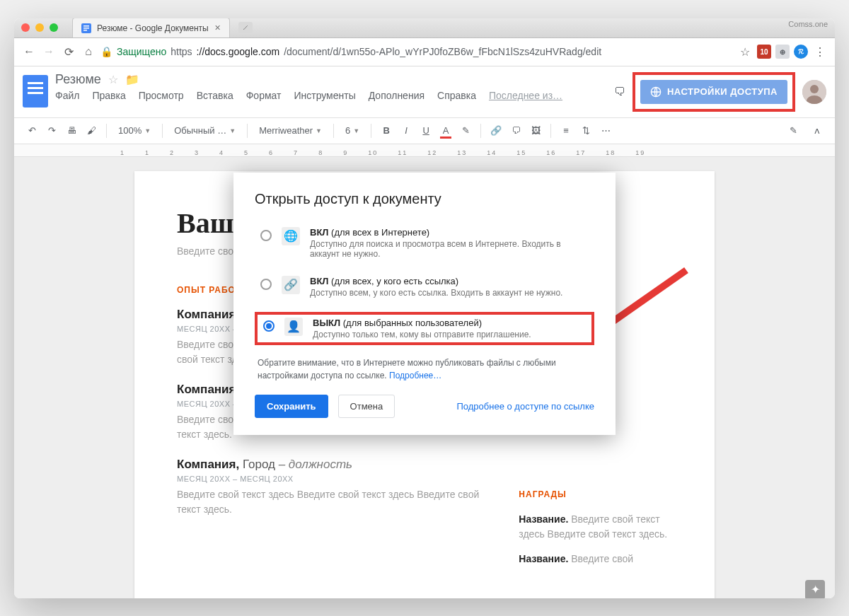 Image resolution: width=849 pixels, height=616 pixels. I want to click on avatar-icon, so click(814, 92).